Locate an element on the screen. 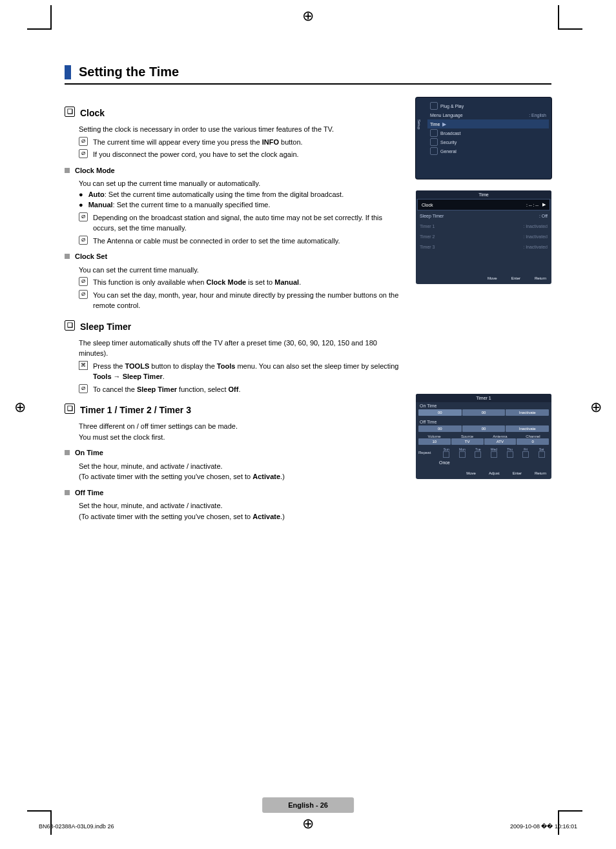 Image resolution: width=616 pixels, height=849 pixels. section-title: Setting the Time is located at coordinates (129, 72).